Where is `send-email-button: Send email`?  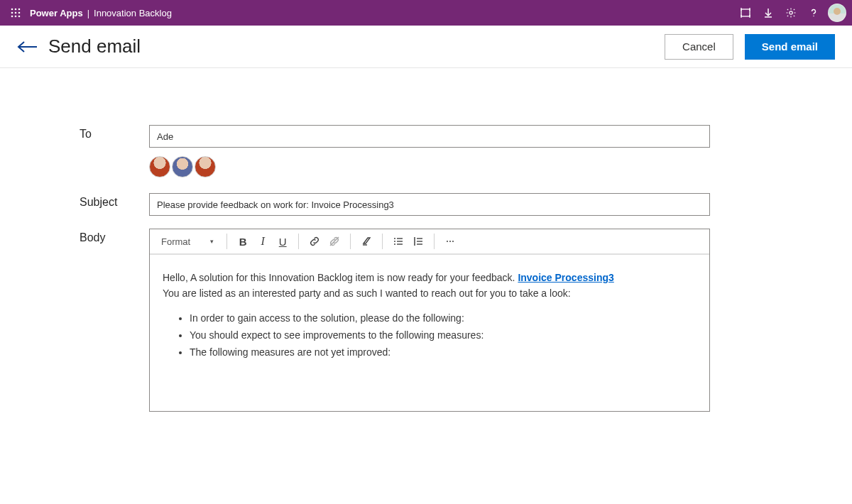
send-email-button: Send email is located at coordinates (790, 47).